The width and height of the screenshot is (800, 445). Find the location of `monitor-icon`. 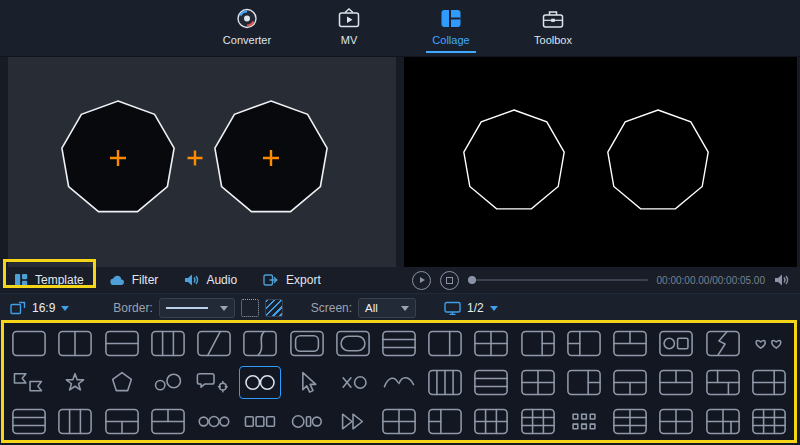

monitor-icon is located at coordinates (452, 308).